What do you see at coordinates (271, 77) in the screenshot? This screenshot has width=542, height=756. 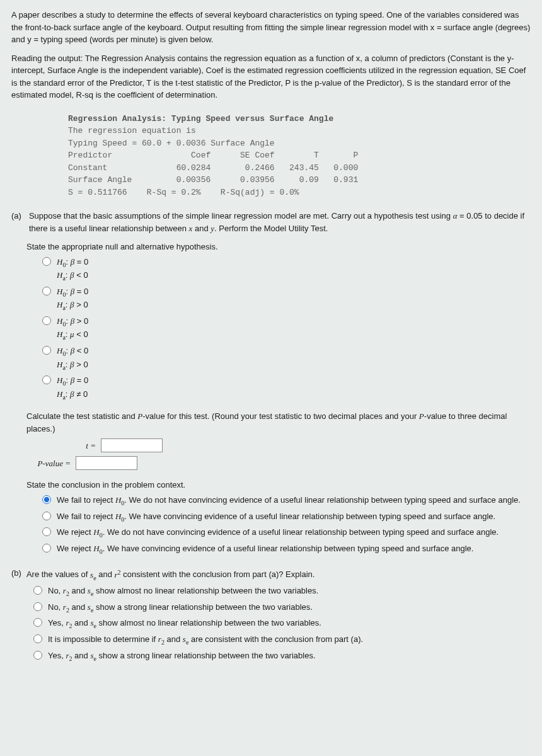 I see `intro-p2: Reading the output: The Regression Analy…` at bounding box center [271, 77].